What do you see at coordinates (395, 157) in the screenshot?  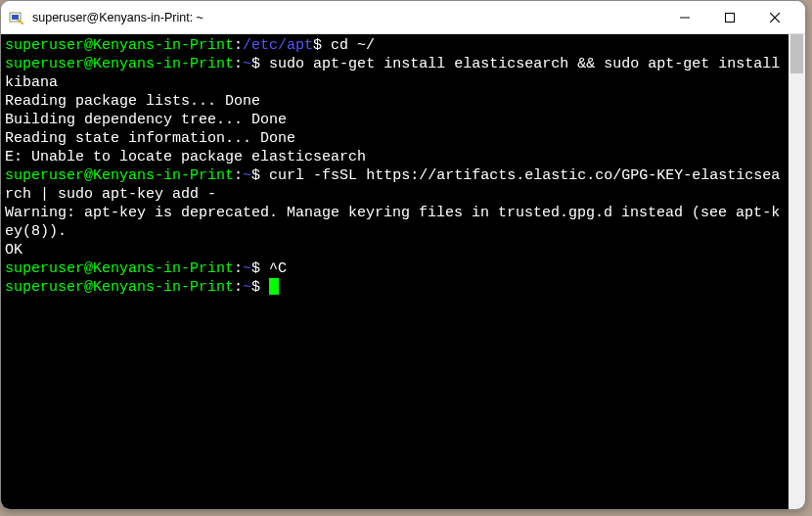 I see `output-line: E: Unable to locate package elasticsearc…` at bounding box center [395, 157].